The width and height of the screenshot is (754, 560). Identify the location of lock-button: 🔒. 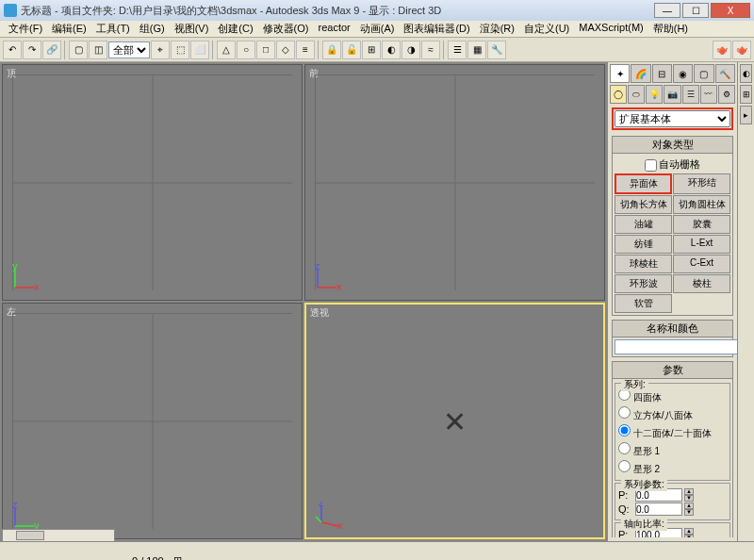
(332, 50).